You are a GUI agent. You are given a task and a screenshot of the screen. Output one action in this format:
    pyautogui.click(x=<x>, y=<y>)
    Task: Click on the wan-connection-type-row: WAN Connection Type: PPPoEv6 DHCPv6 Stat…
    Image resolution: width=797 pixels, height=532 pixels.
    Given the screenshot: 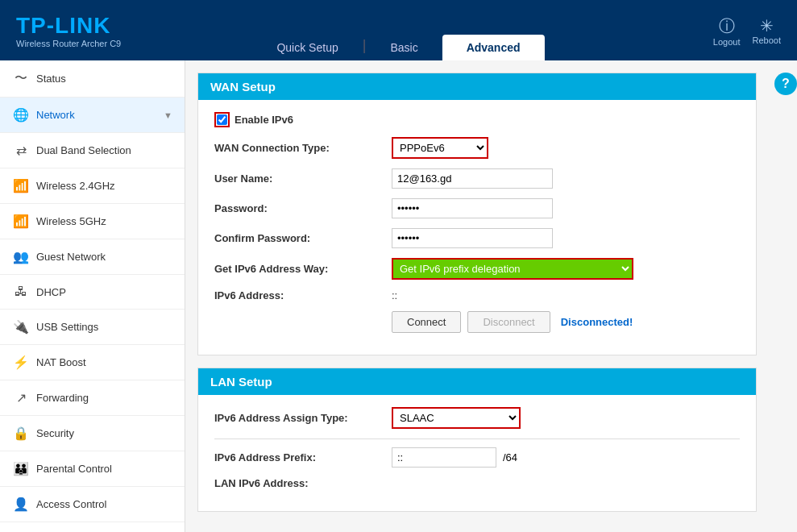 What is the action you would take?
    pyautogui.click(x=477, y=148)
    